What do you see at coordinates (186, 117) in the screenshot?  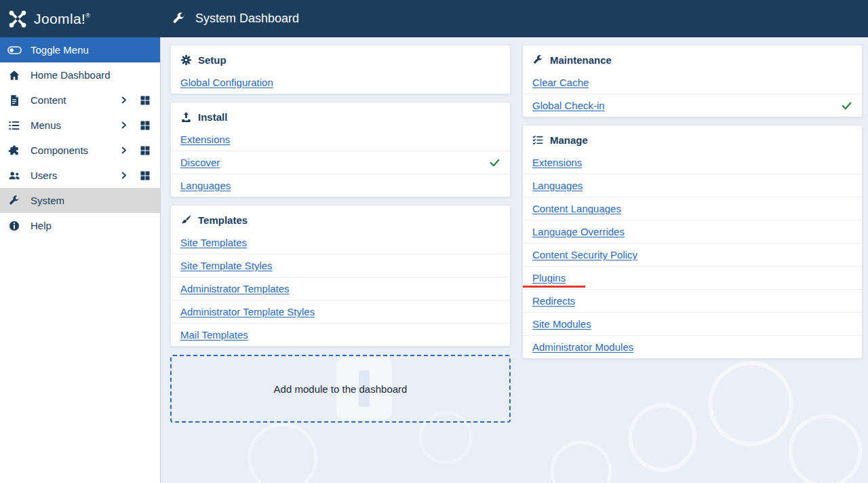 I see `upload-icon` at bounding box center [186, 117].